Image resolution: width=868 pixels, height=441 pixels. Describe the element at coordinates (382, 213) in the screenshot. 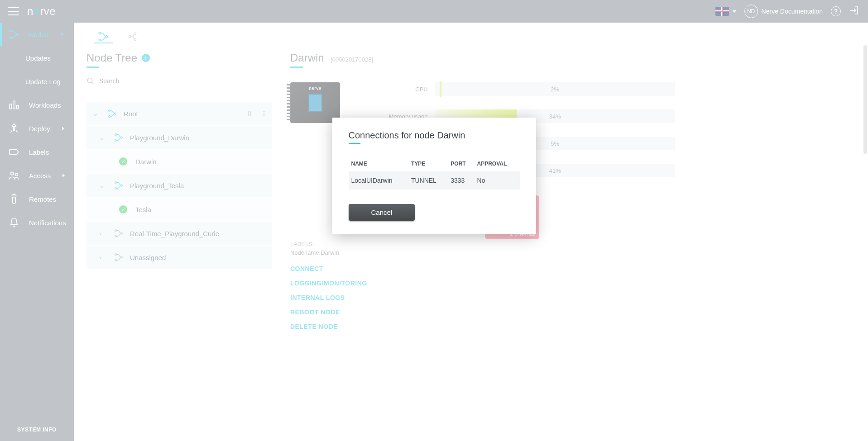

I see `cancel-button: Cancel` at that location.